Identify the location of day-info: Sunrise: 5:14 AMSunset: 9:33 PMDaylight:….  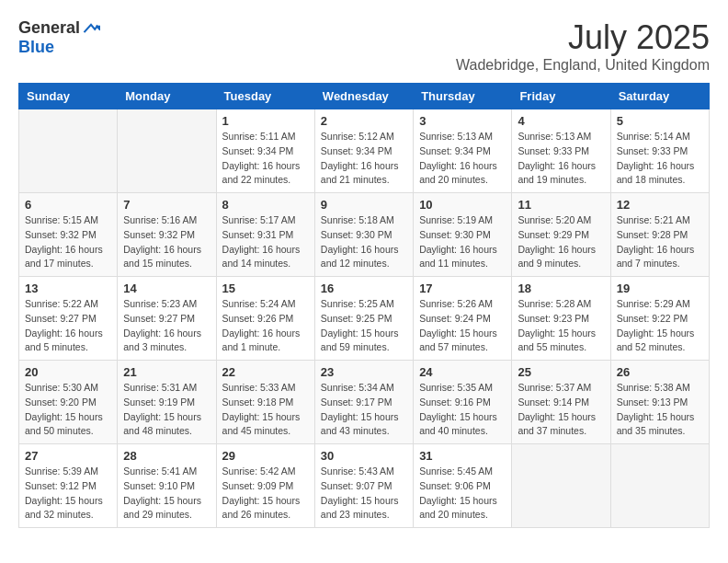
(660, 158).